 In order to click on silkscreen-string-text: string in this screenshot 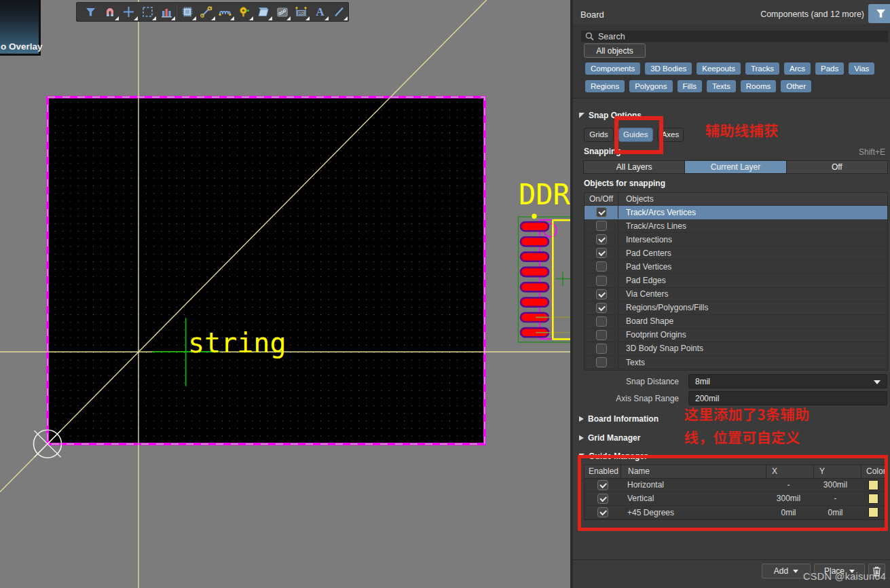, I will do `click(238, 343)`.